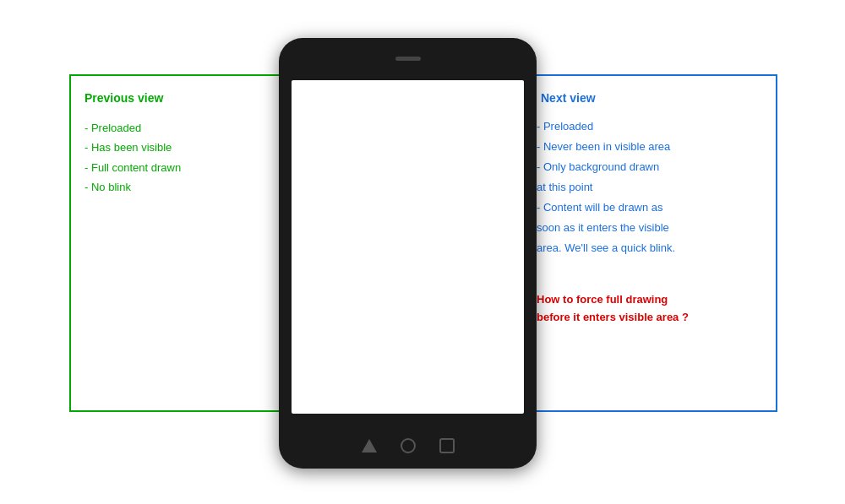  Describe the element at coordinates (407, 446) in the screenshot. I see `tablet-nav-bar` at that location.